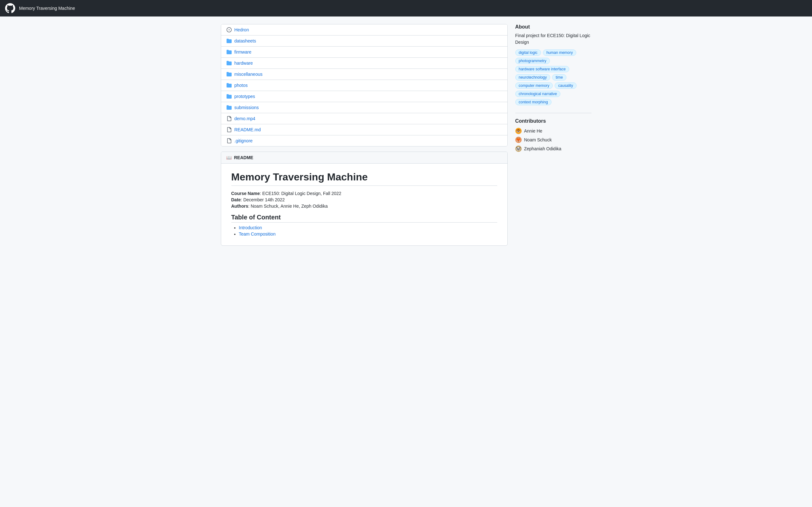  What do you see at coordinates (554, 113) in the screenshot?
I see `divider` at bounding box center [554, 113].